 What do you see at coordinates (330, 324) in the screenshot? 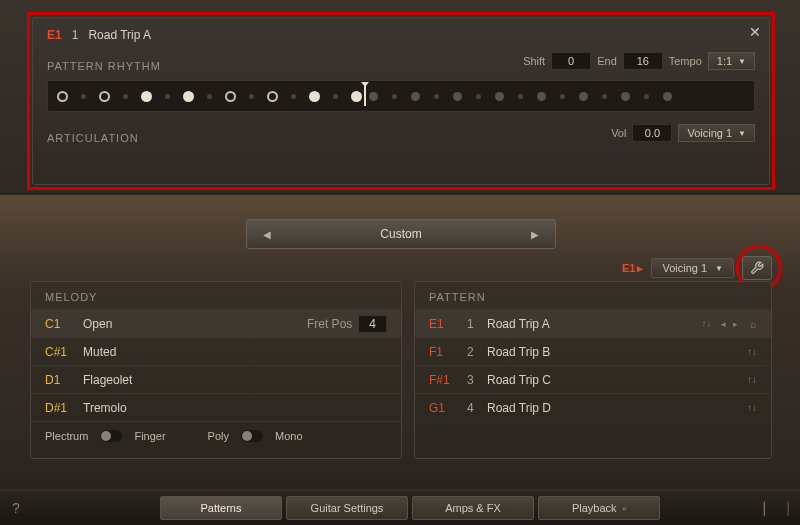
I see `fret-pos-label: Fret Pos` at bounding box center [330, 324].